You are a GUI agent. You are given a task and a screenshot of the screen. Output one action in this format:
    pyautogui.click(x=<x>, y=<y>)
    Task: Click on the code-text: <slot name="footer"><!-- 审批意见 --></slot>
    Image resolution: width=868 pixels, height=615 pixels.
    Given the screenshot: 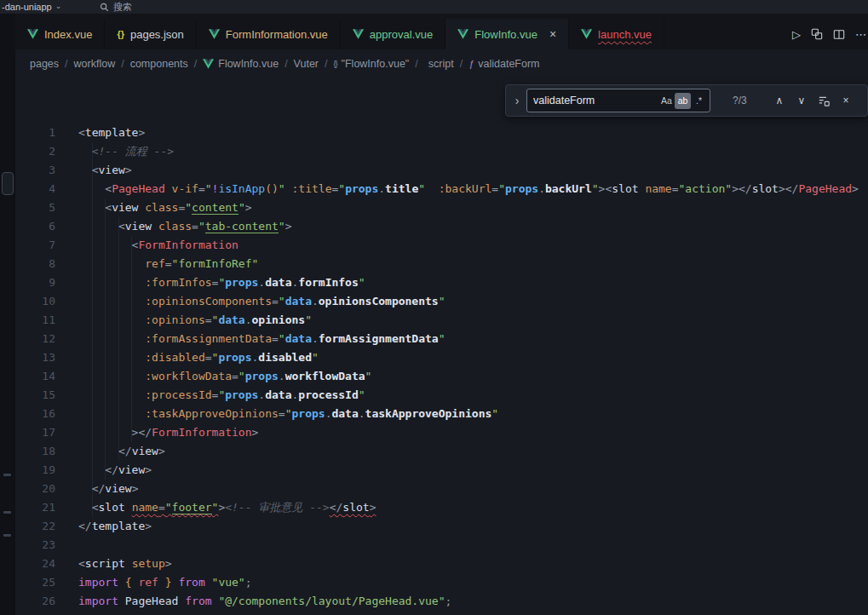 What is the action you would take?
    pyautogui.click(x=216, y=508)
    